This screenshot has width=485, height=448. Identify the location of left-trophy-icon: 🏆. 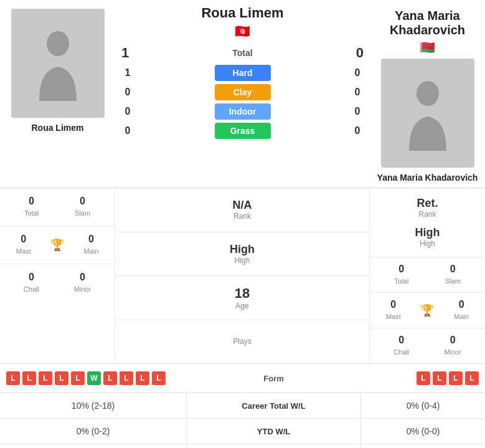
(57, 245).